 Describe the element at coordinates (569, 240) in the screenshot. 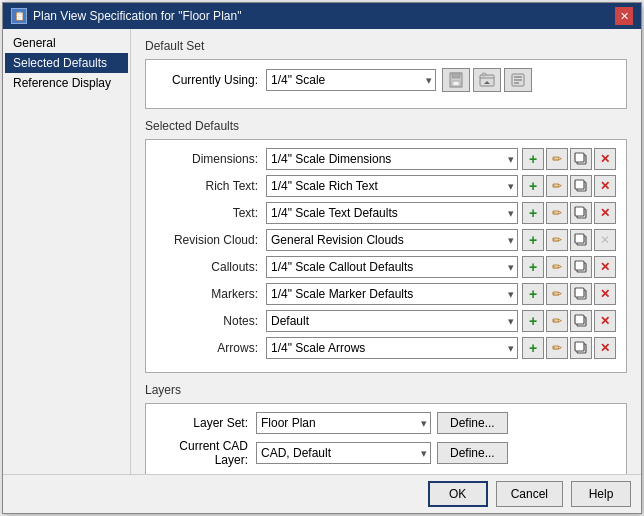

I see `revision-cloud-actions: + ✏ ✕` at that location.